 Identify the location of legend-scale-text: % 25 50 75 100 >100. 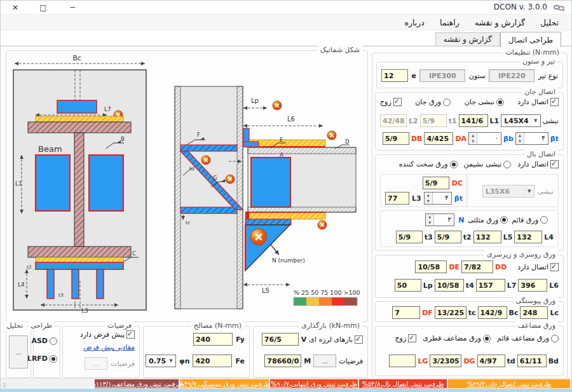
(327, 292).